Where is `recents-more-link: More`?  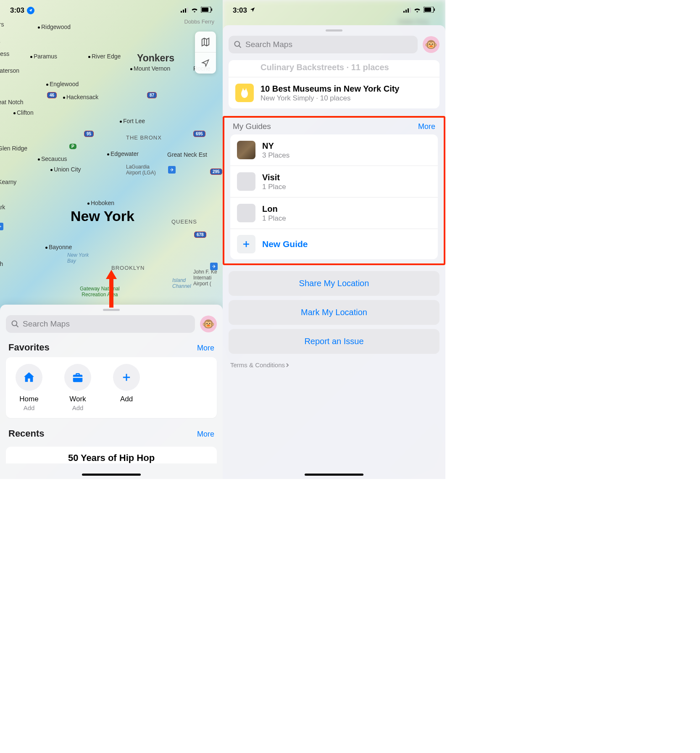
recents-more-link: More is located at coordinates (206, 434).